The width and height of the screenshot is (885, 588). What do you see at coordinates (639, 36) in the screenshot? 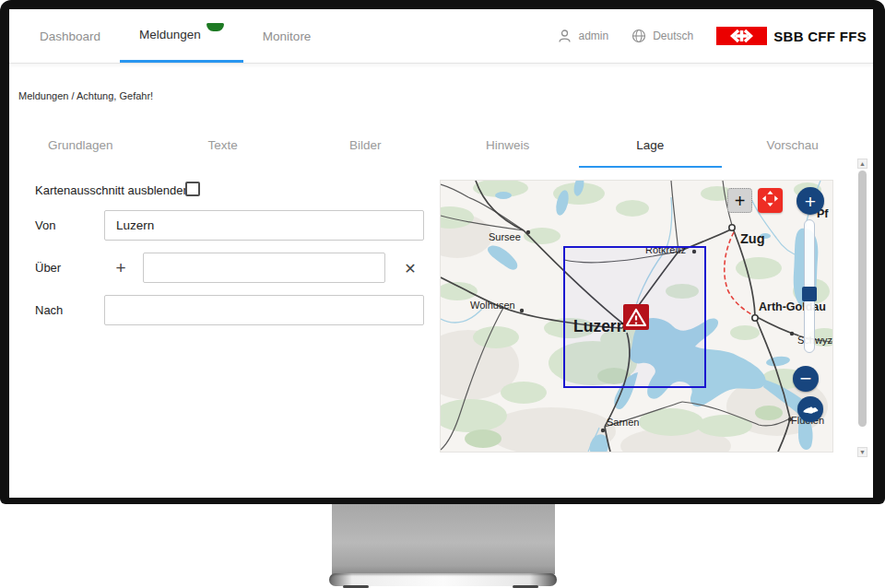
I see `globe-icon` at bounding box center [639, 36].